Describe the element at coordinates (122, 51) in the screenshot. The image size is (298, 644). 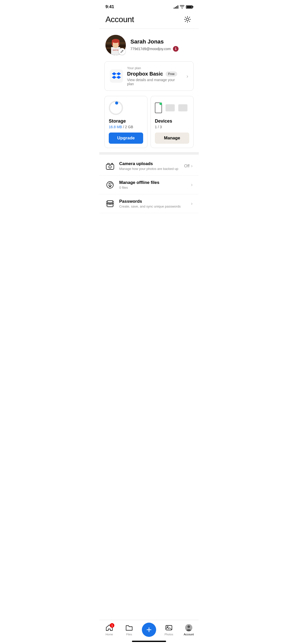
I see `edit-avatar-button` at that location.